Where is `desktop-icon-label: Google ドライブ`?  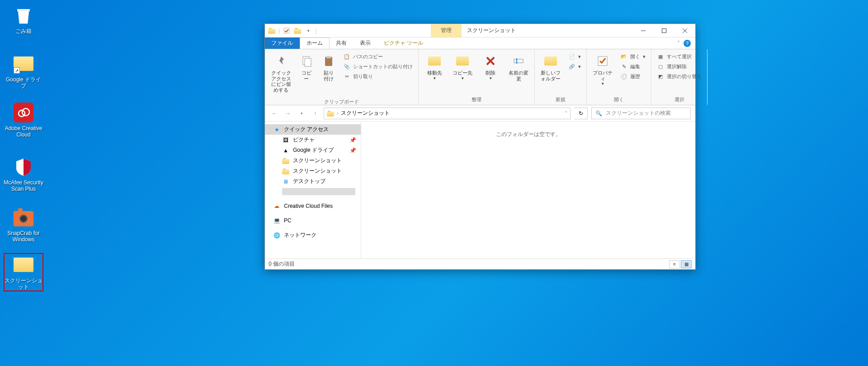
desktop-icon-label: Google ドライブ is located at coordinates (24, 83).